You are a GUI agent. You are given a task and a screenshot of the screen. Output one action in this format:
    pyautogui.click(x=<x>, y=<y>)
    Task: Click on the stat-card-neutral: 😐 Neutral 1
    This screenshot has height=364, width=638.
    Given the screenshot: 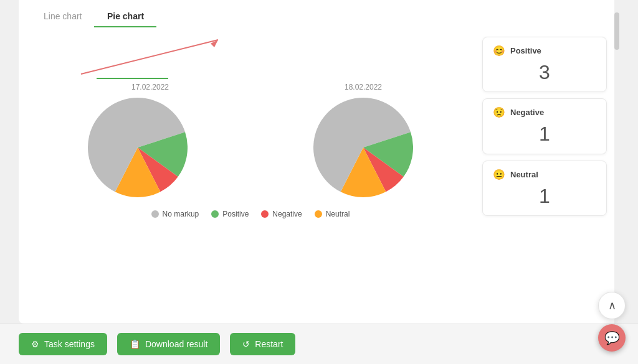 What is the action you would take?
    pyautogui.click(x=545, y=188)
    